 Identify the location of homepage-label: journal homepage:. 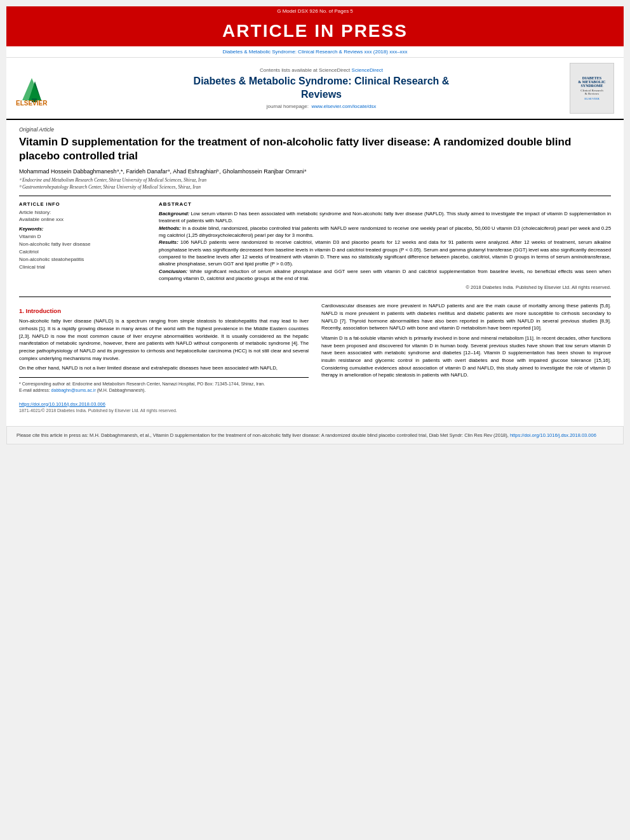
(288, 107).